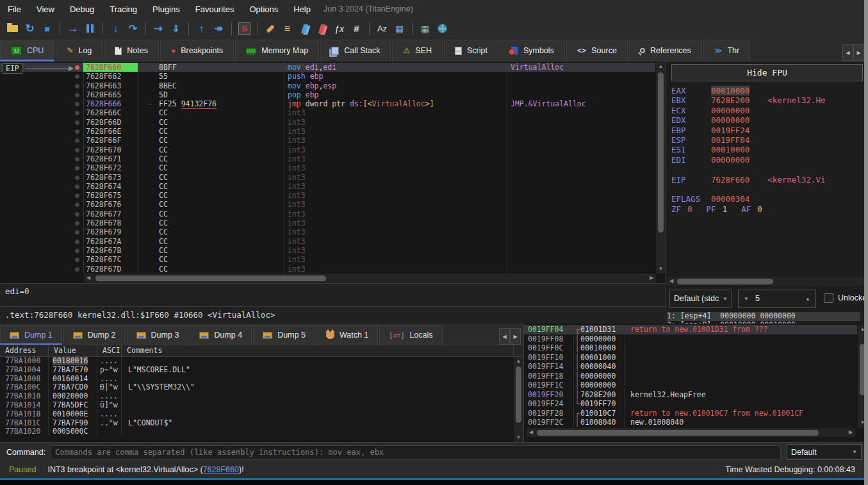 This screenshot has height=485, width=868. Describe the element at coordinates (45, 9) in the screenshot. I see `menu-item-view: View` at that location.